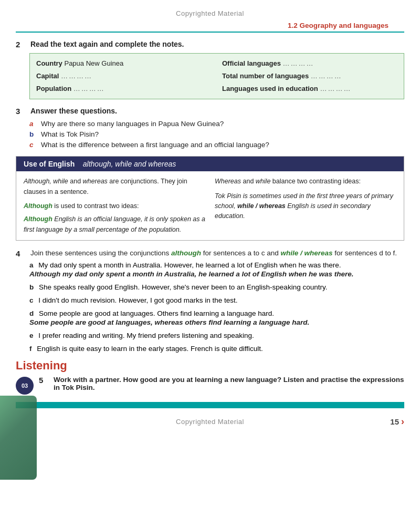 This screenshot has width=420, height=527. I want to click on exercise-4-number: 4, so click(23, 253).